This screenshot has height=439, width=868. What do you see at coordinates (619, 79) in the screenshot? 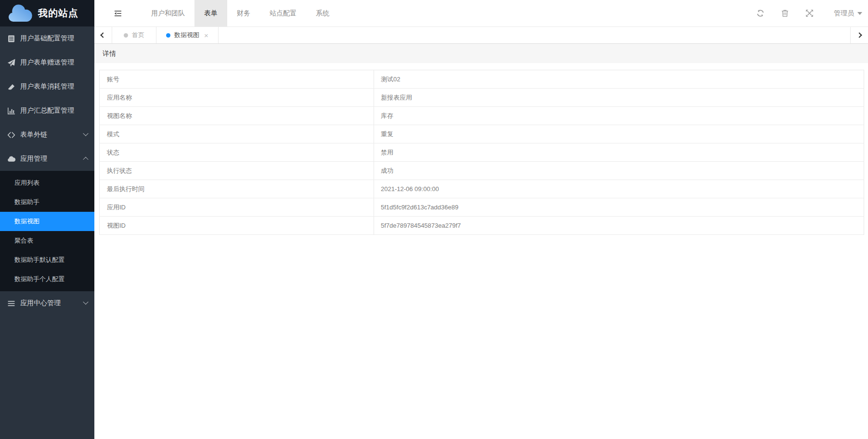
I see `row-value: 测试02` at bounding box center [619, 79].